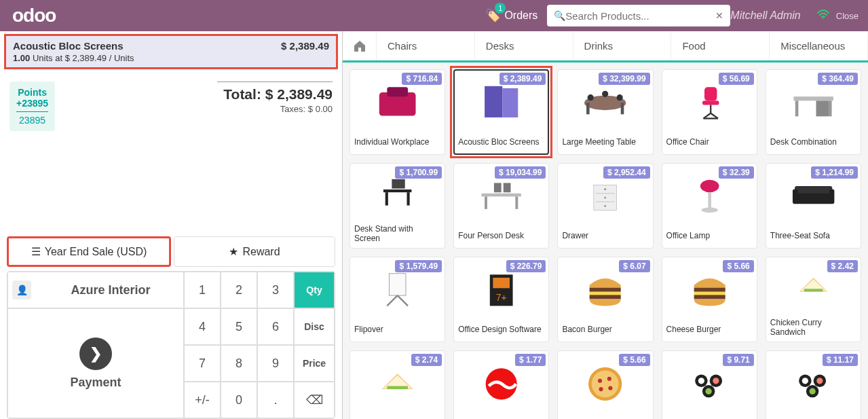  I want to click on num-7: 7, so click(202, 363).